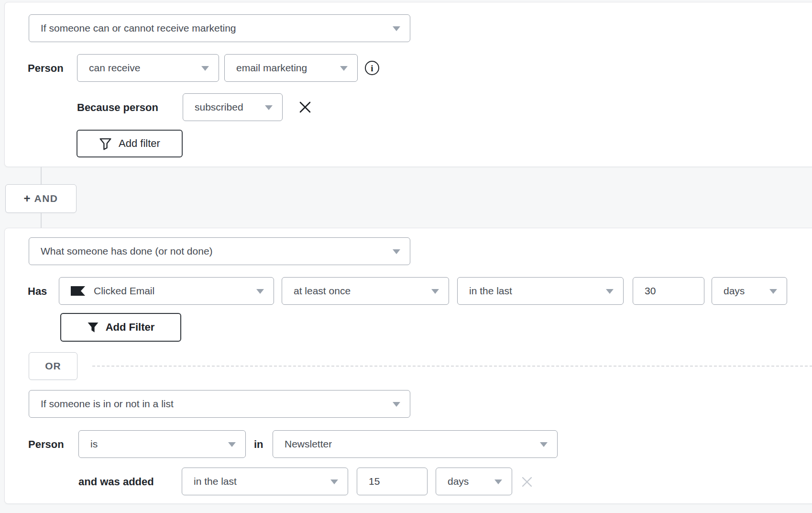 The image size is (812, 513). What do you see at coordinates (305, 107) in the screenshot?
I see `remove-filter-button` at bounding box center [305, 107].